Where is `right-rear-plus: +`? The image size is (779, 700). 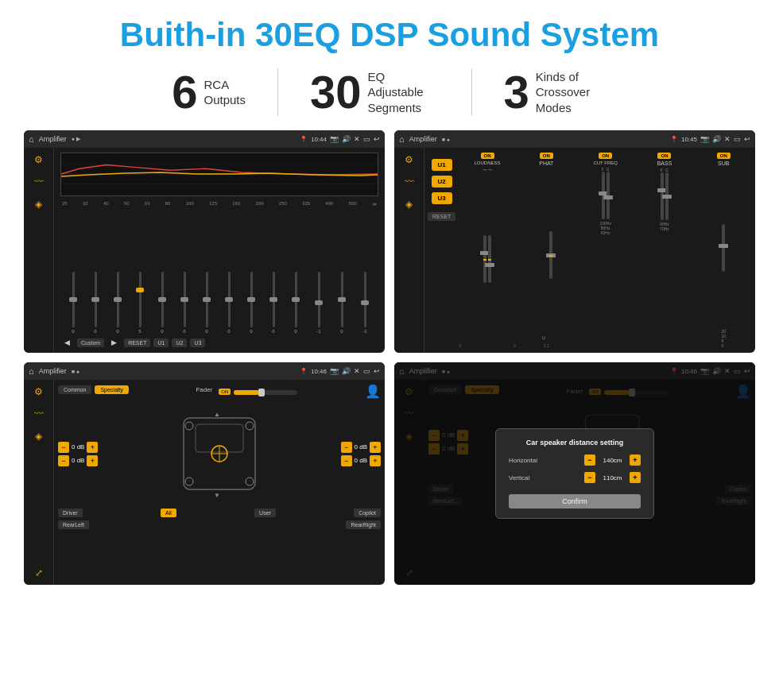 right-rear-plus: + is located at coordinates (375, 461).